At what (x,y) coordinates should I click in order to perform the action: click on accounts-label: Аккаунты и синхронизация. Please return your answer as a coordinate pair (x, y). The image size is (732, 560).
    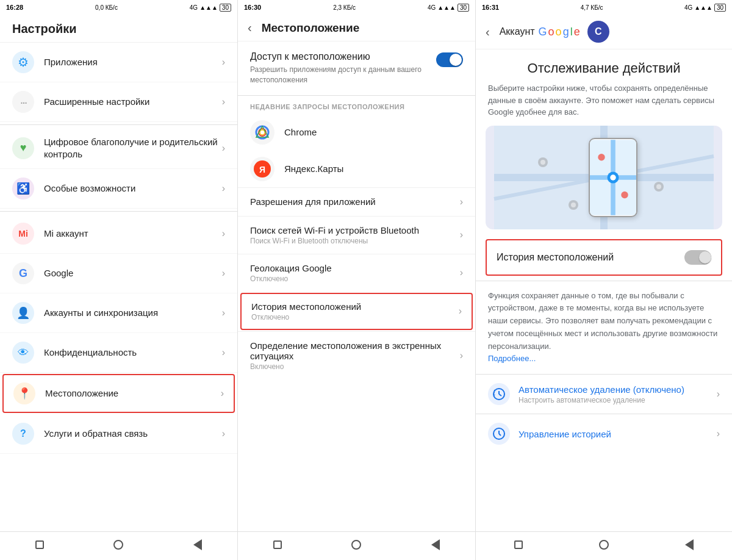
    Looking at the image, I should click on (133, 313).